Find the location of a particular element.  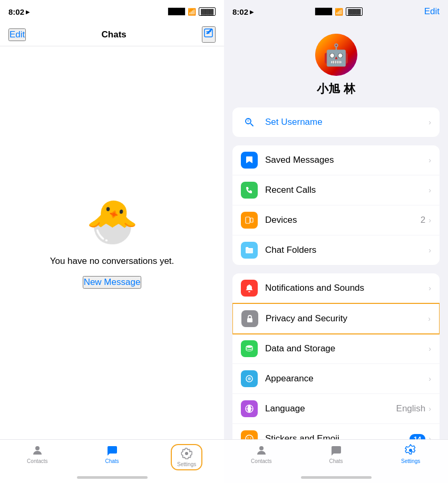

compose-button is located at coordinates (209, 35).